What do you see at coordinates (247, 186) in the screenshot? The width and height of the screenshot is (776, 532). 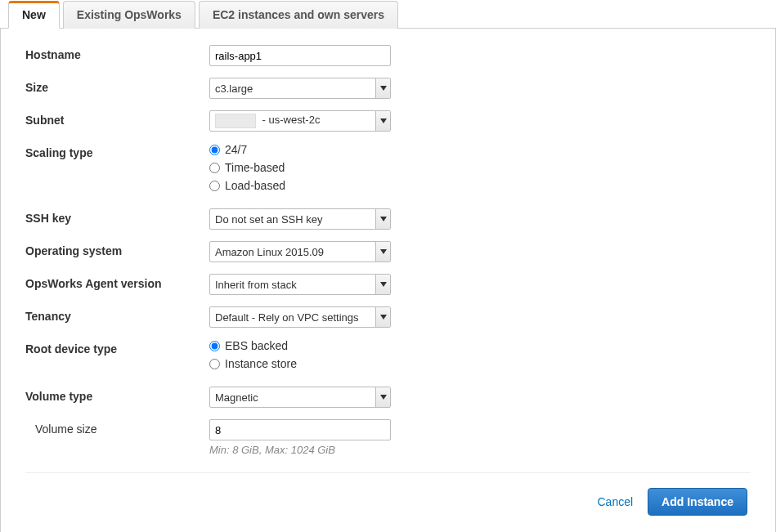 I see `scaling-load-based-radio: Load-based` at bounding box center [247, 186].